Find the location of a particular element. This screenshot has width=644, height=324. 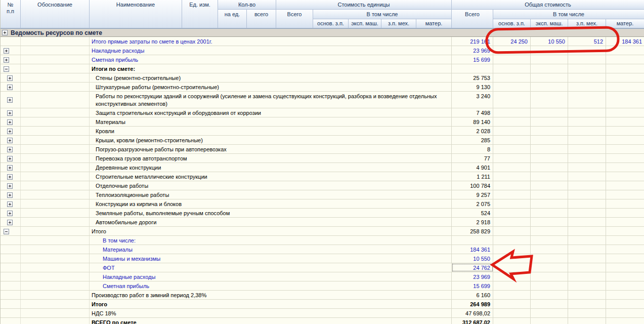

name-cell: Отделочные работы is located at coordinates (271, 185).